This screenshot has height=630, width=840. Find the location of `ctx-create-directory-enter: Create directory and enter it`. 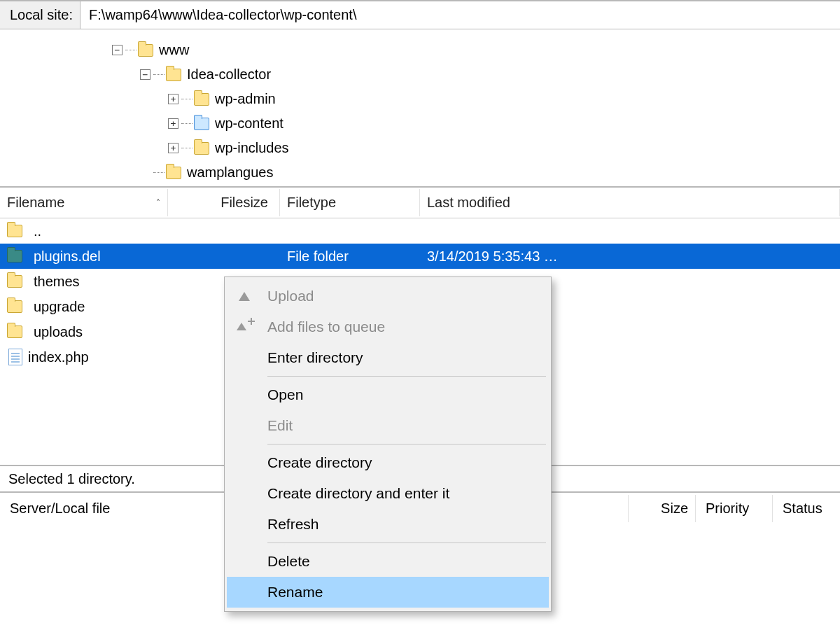

ctx-create-directory-enter: Create directory and enter it is located at coordinates (388, 493).